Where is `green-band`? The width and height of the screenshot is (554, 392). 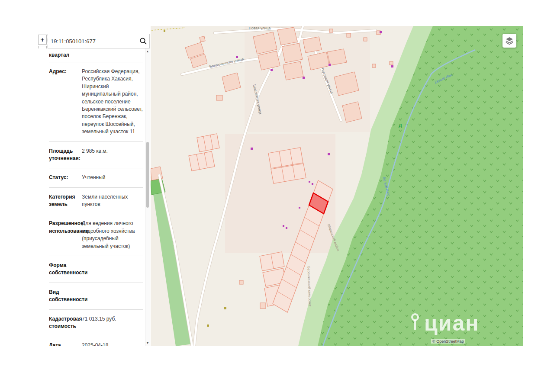
green-band is located at coordinates (171, 260).